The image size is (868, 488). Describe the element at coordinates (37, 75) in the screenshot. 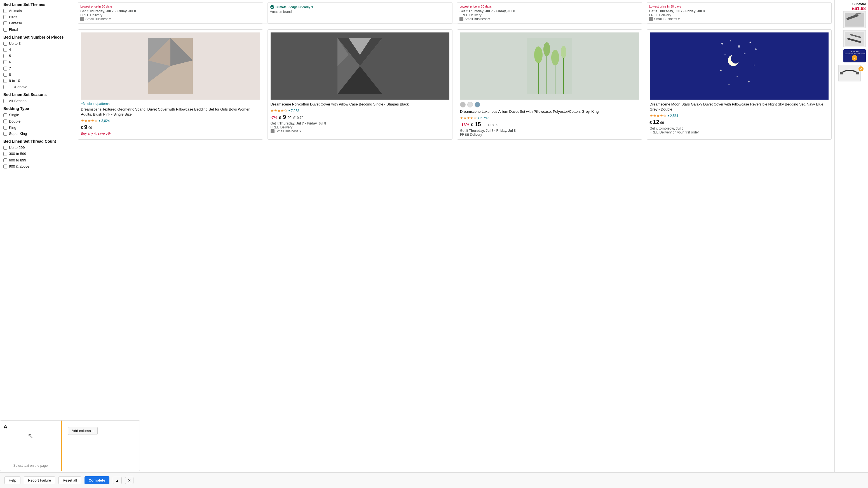

I see `filter-8: 8` at that location.